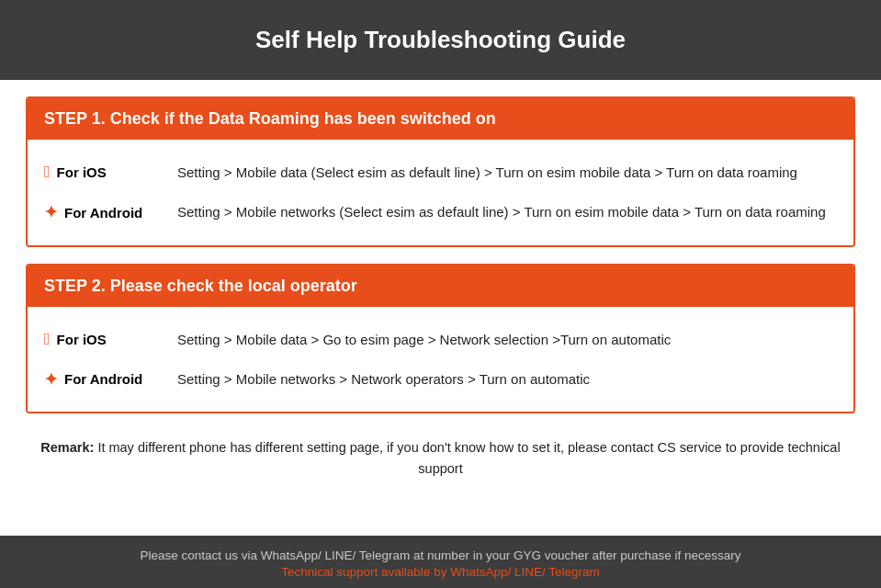 This screenshot has height=588, width=881. What do you see at coordinates (67, 447) in the screenshot?
I see `remark-label: Remark:` at bounding box center [67, 447].